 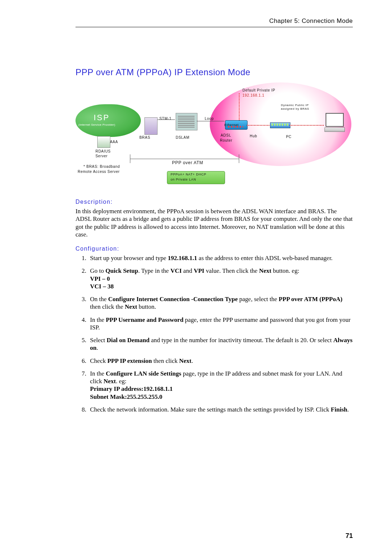 I want to click on green-box-line-2: on Private LAN, so click(x=183, y=179).